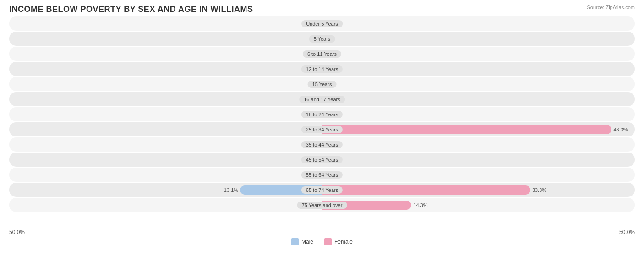  What do you see at coordinates (322, 145) in the screenshot?
I see `bar-row: 0.0%35 to 44 Years0.0%` at bounding box center [322, 145].